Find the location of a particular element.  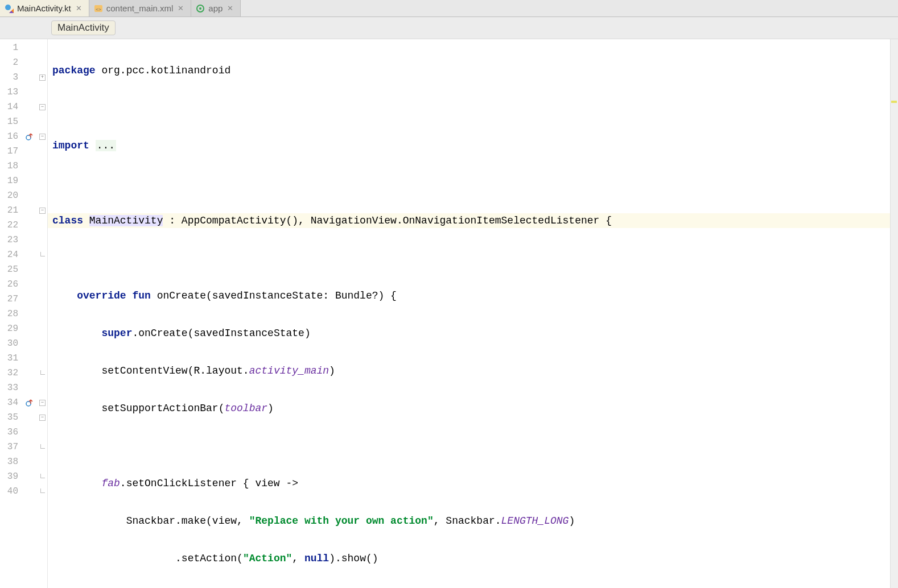

line-number: 33 is located at coordinates (11, 388).